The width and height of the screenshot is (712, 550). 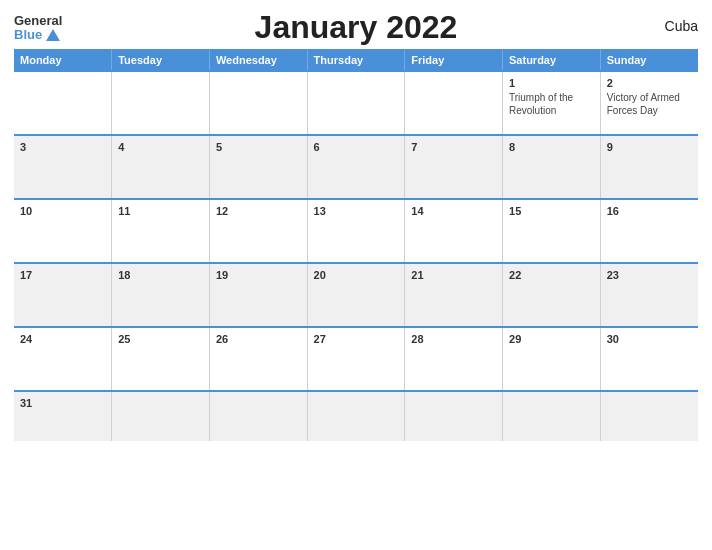 What do you see at coordinates (682, 26) in the screenshot?
I see `country-label: Cuba` at bounding box center [682, 26].